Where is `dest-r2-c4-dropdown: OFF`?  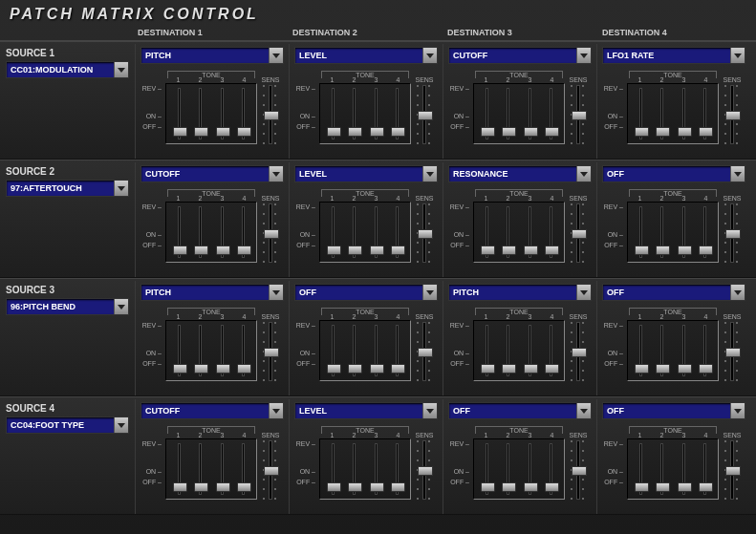
dest-r2-c4-dropdown: OFF is located at coordinates (674, 174).